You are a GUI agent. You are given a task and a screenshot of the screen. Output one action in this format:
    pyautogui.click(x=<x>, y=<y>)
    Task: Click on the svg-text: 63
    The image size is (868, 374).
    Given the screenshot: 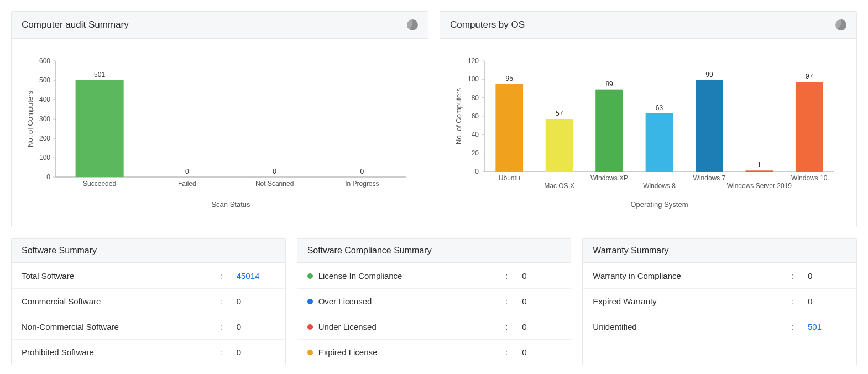 What is the action you would take?
    pyautogui.click(x=660, y=108)
    